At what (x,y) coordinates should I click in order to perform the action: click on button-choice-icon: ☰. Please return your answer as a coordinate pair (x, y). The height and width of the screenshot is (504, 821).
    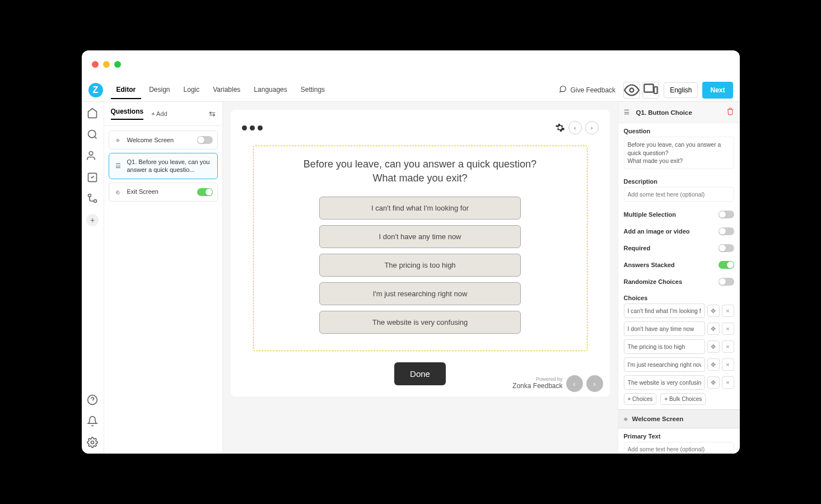
    Looking at the image, I should click on (118, 166).